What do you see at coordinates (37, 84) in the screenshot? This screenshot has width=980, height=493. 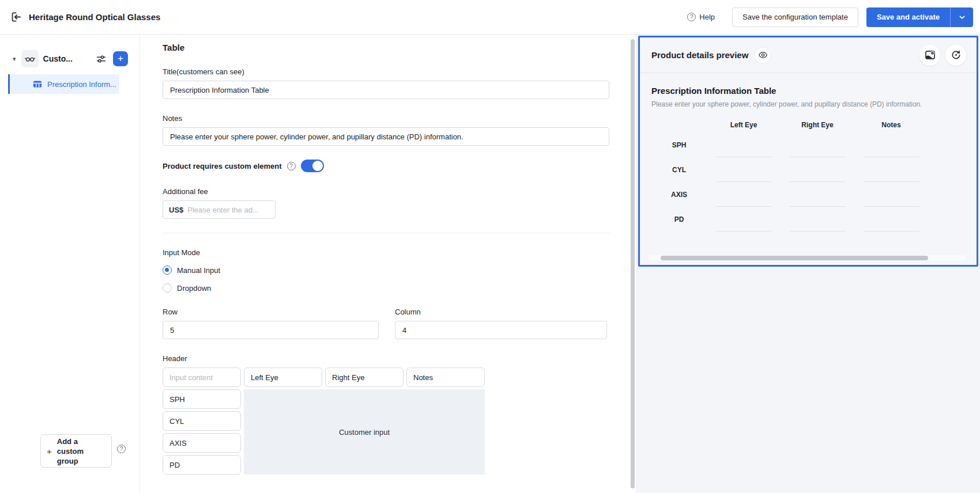 I see `table-icon` at bounding box center [37, 84].